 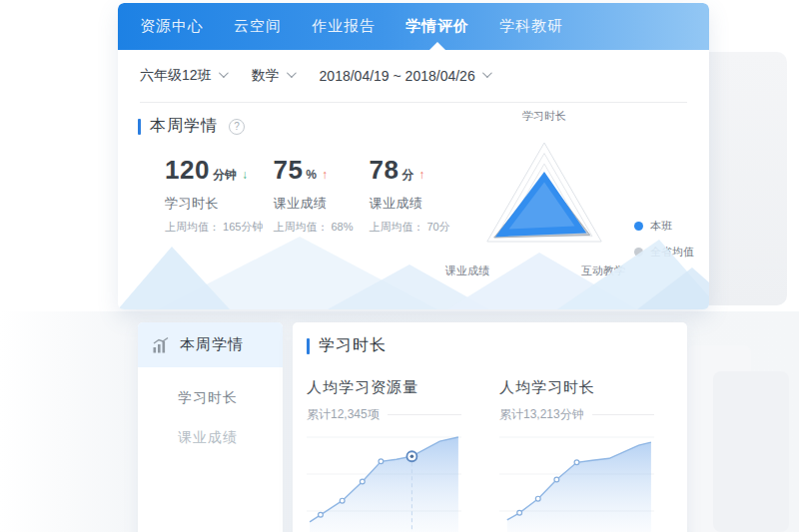 What do you see at coordinates (212, 345) in the screenshot?
I see `sidebar-item-label: 本周学情` at bounding box center [212, 345].